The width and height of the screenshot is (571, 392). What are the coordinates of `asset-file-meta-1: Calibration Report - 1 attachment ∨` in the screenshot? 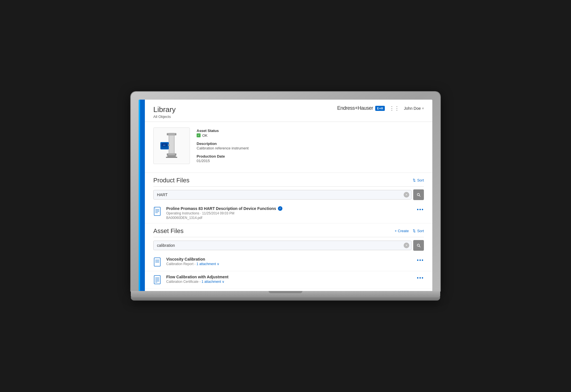 It's located at (290, 264).